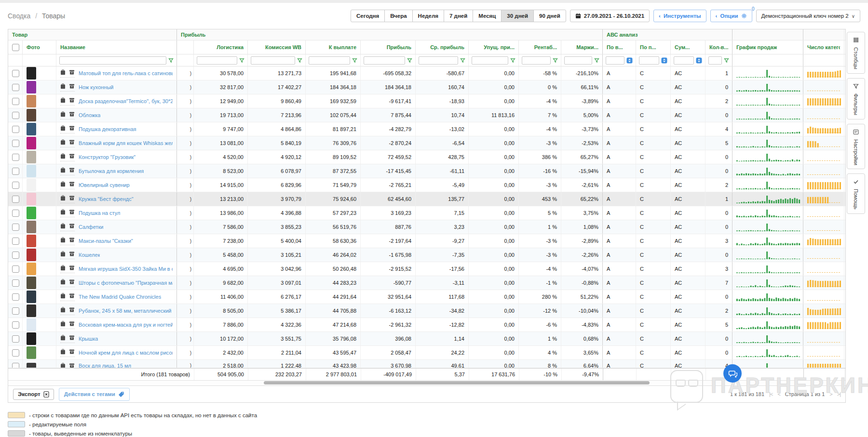  What do you see at coordinates (615, 61) in the screenshot?
I see `filter-input-abc-by-revenue` at bounding box center [615, 61].